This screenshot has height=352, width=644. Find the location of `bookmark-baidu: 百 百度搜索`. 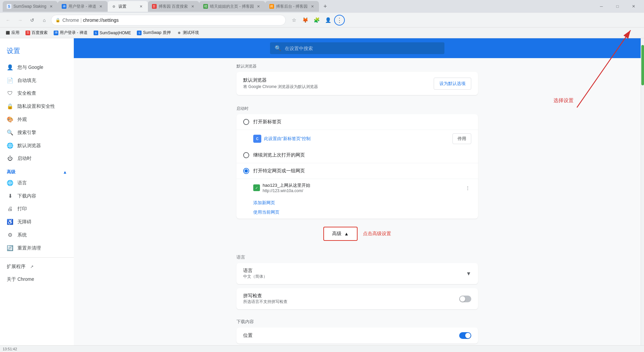

bookmark-baidu: 百 百度搜索 is located at coordinates (37, 33).